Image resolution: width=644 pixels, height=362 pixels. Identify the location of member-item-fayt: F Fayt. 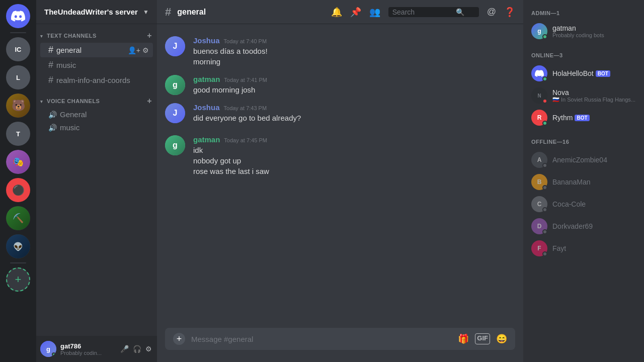
(584, 248).